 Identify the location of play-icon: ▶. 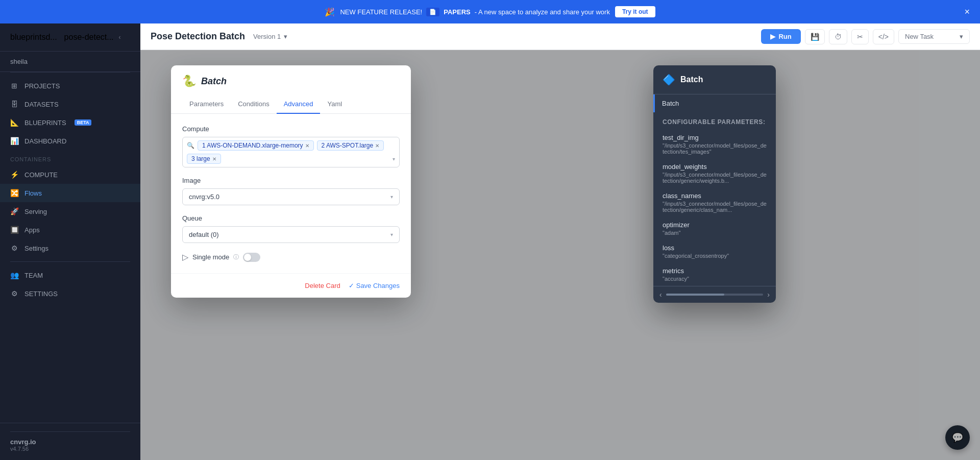
(773, 37).